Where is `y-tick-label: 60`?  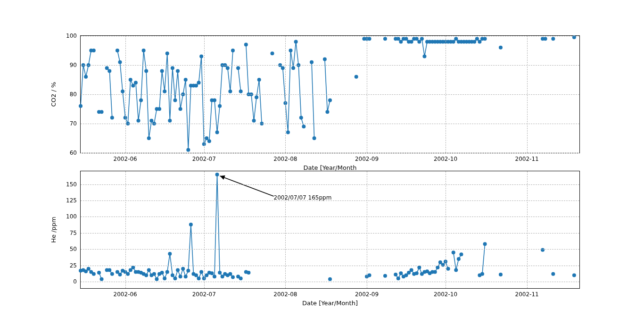
y-tick-label: 60 is located at coordinates (74, 153).